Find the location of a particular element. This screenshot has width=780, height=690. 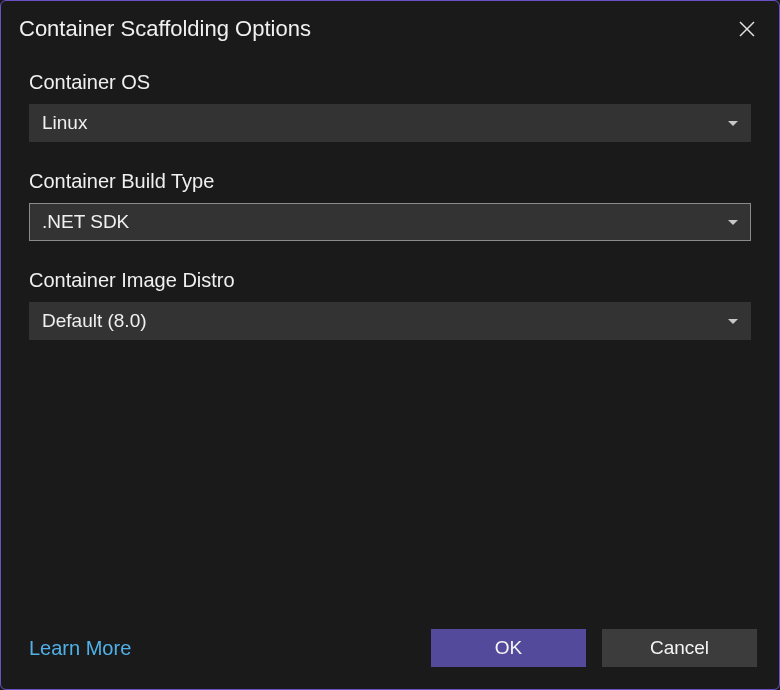

image-distro-label: Container Image Distro is located at coordinates (390, 280).